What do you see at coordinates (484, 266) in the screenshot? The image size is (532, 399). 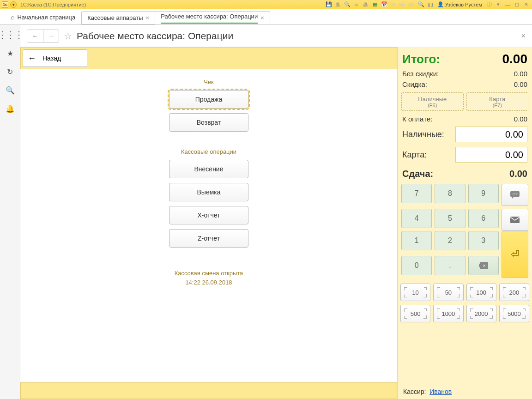 I see `backspace-icon: ×` at bounding box center [484, 266].